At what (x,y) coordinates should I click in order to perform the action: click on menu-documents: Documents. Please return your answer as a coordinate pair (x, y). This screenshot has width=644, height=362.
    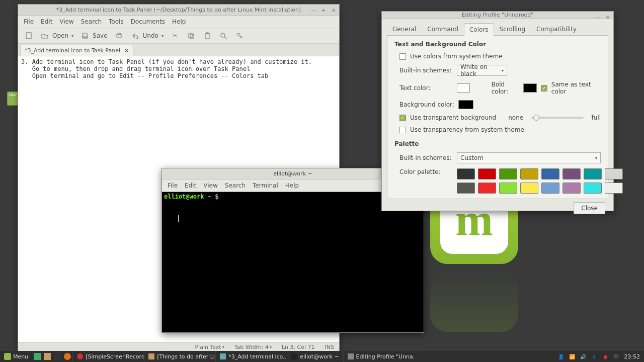
    Looking at the image, I should click on (148, 22).